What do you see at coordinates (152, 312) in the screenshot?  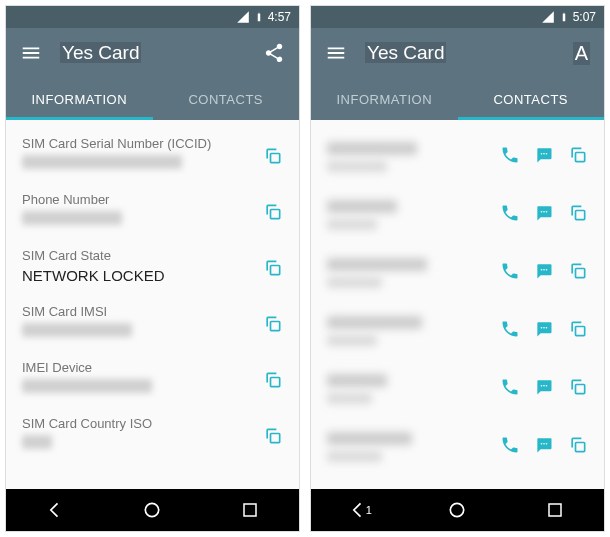 I see `info-label: SIM Card IMSI` at bounding box center [152, 312].